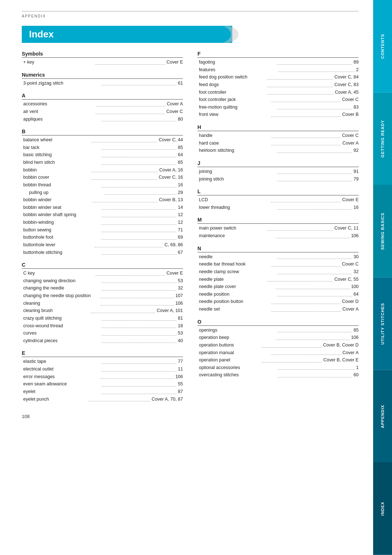 Image resolution: width=392 pixels, height=555 pixels. What do you see at coordinates (278, 150) in the screenshot?
I see `list-item: heirloom stitching92` at bounding box center [278, 150].